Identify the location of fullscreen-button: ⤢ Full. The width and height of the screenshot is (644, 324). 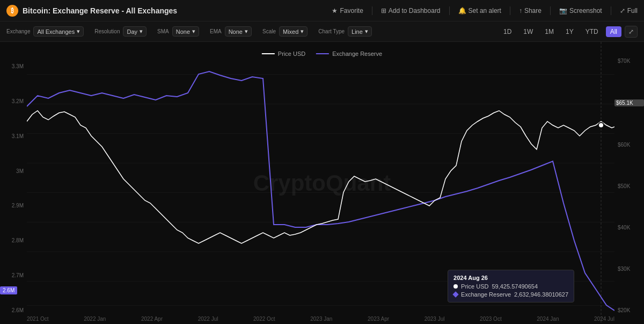
(629, 11).